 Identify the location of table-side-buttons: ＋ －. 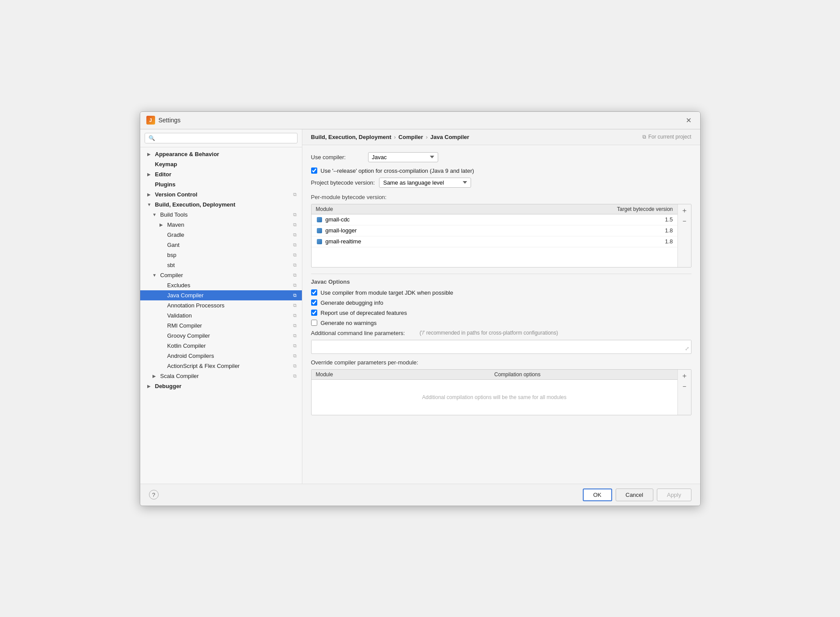
(684, 236).